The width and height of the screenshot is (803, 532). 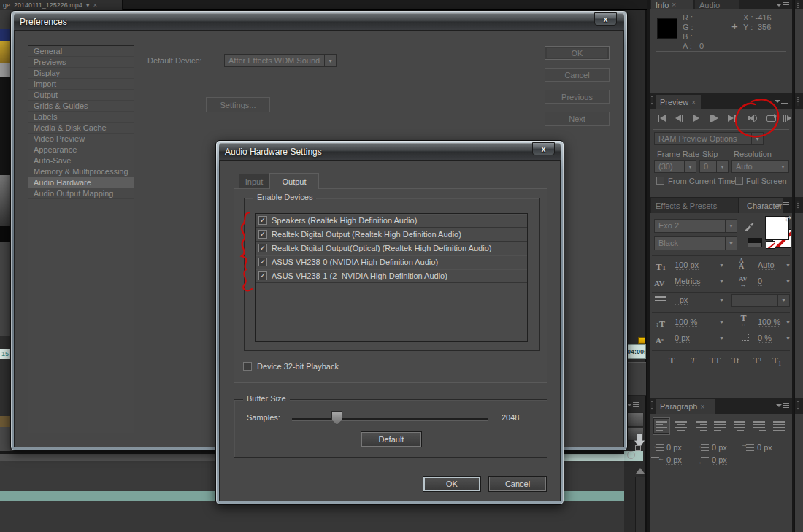 What do you see at coordinates (95, 5) in the screenshot?
I see `footage-tab-close-icon: ×` at bounding box center [95, 5].